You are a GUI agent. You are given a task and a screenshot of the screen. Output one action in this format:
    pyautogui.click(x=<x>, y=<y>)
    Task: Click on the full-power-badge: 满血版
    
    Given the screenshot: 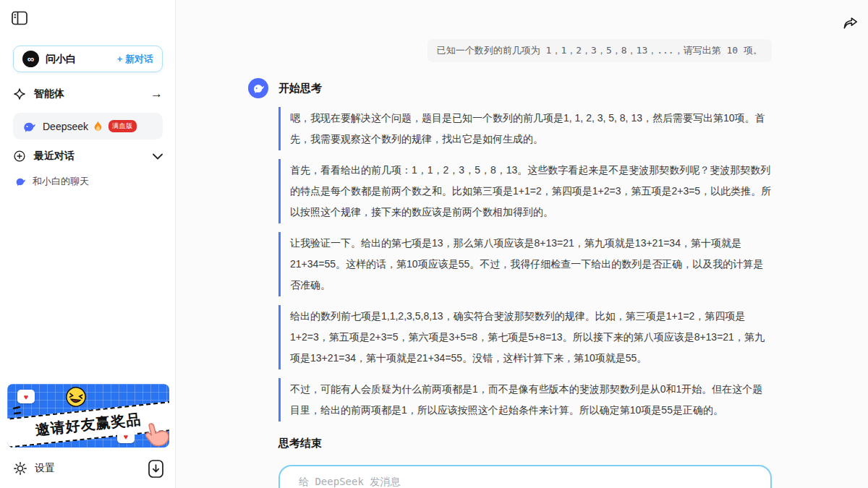 What is the action you would take?
    pyautogui.click(x=123, y=126)
    